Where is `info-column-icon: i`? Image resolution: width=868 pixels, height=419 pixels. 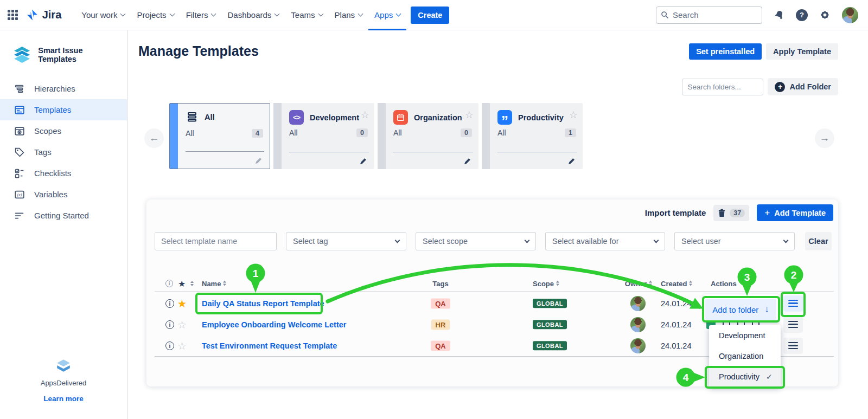 info-column-icon: i is located at coordinates (169, 283).